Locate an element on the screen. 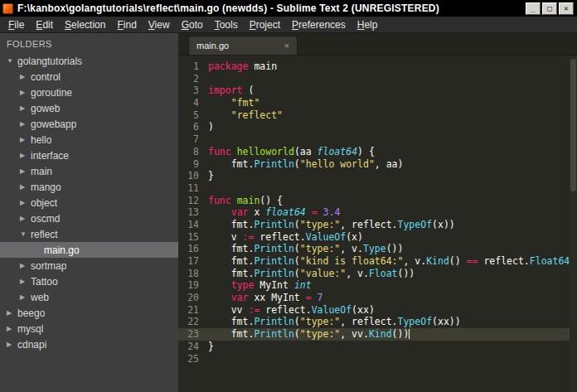 This screenshot has width=577, height=392. tree-item-object: ▶object is located at coordinates (90, 202).